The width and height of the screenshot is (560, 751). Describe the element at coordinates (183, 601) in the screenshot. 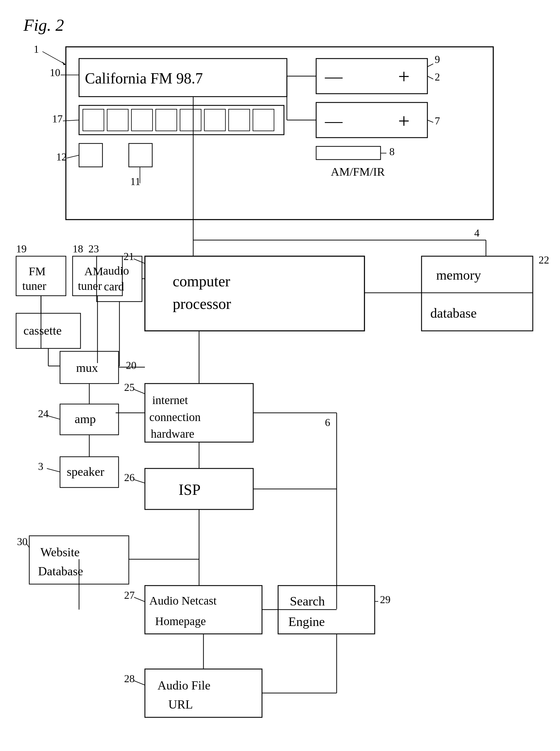

I see `audio-netcast-text1: Audio Netcast` at that location.